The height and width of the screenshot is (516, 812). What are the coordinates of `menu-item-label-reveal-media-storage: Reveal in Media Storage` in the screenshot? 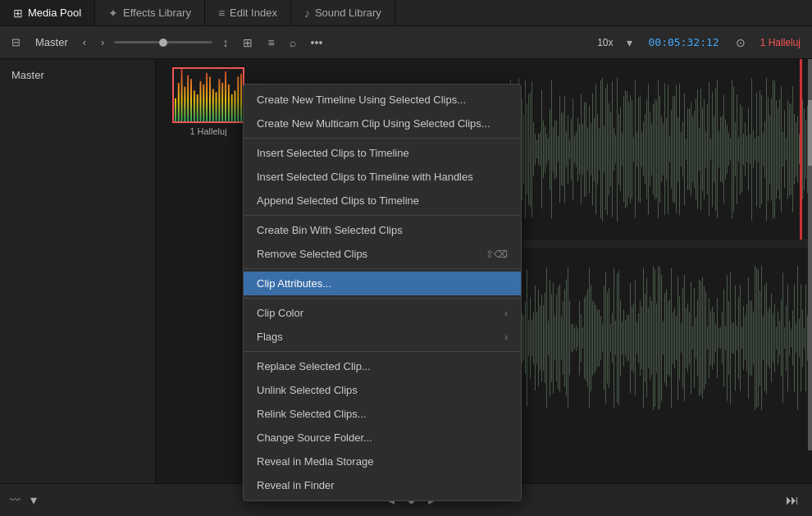 It's located at (315, 461).